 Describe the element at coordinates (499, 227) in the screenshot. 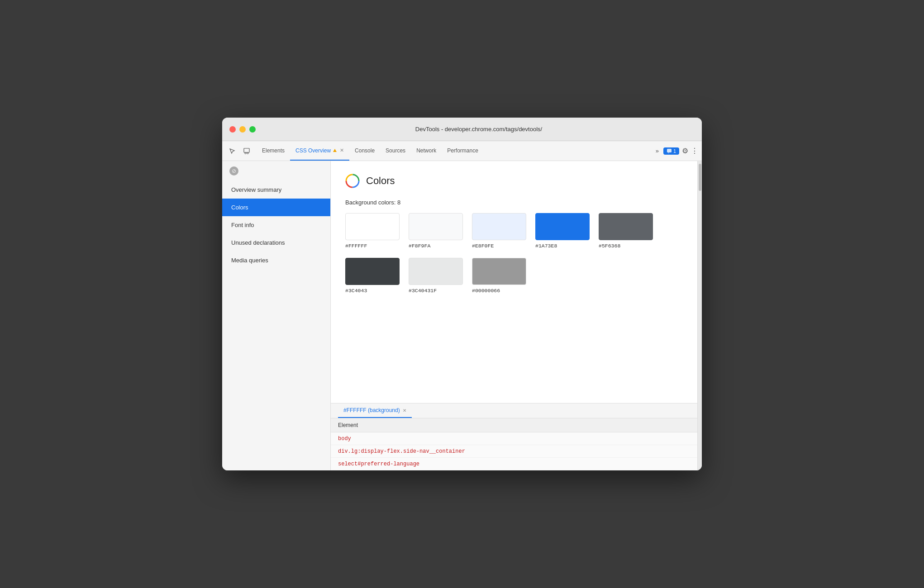

I see `color-swatch-e8f0fe` at that location.